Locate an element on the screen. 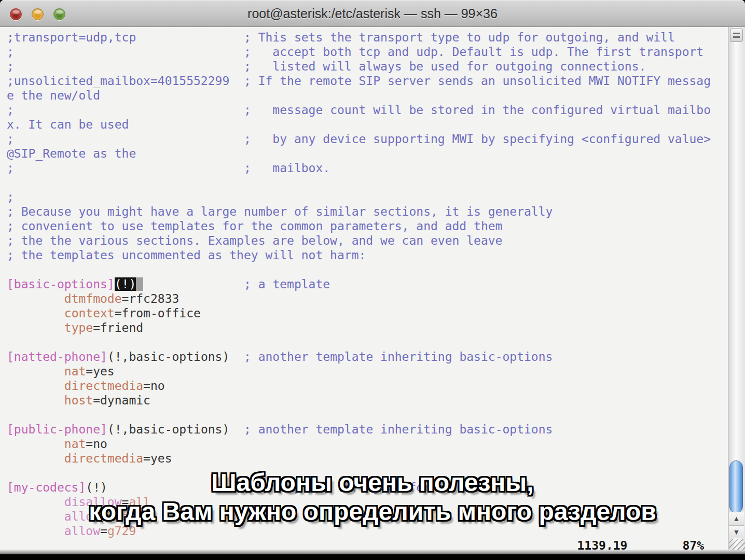 The height and width of the screenshot is (560, 745). terminal-line: ; is located at coordinates (359, 197).